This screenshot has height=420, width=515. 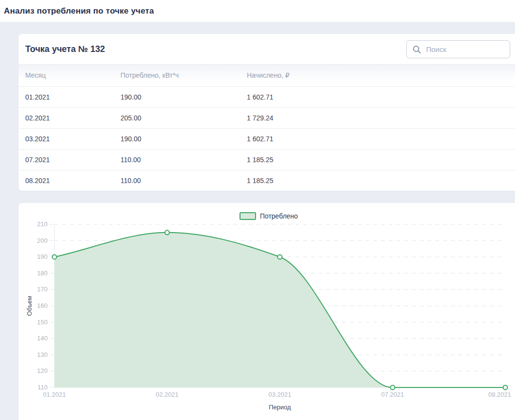 I want to click on column-header-month: Месяц, so click(x=69, y=76).